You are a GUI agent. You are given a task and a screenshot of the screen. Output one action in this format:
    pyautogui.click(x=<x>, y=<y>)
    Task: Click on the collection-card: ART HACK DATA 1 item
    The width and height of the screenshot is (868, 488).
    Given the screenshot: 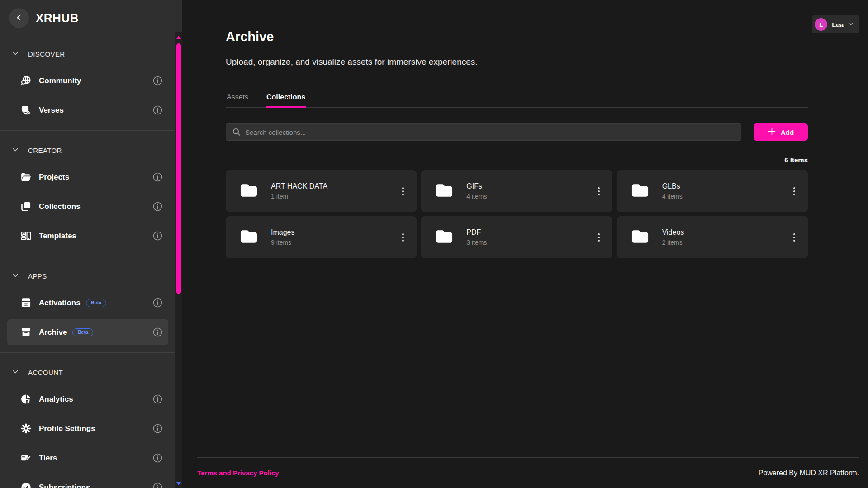 What is the action you would take?
    pyautogui.click(x=321, y=191)
    